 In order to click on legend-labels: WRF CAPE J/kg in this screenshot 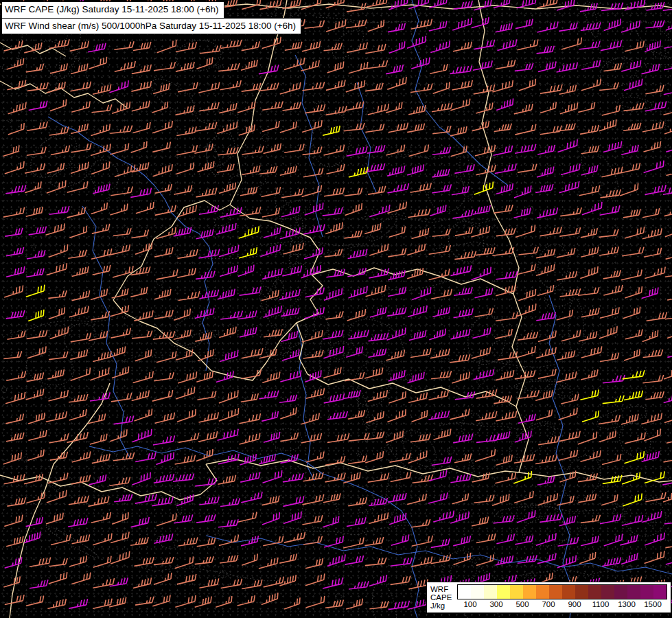, I will do `click(441, 597)`.